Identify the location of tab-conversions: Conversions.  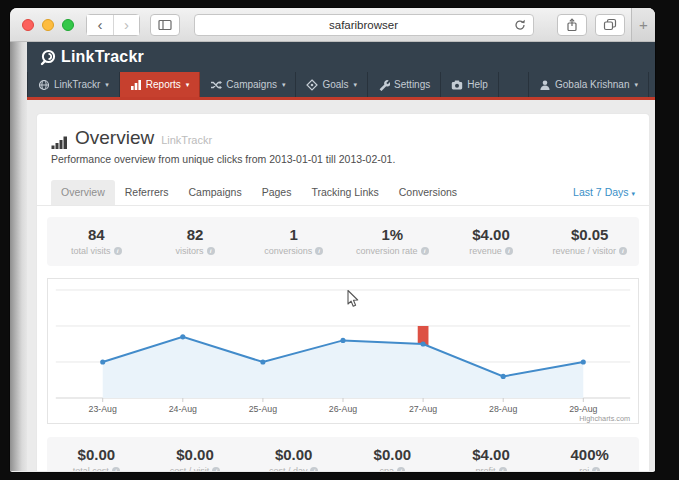
(428, 192).